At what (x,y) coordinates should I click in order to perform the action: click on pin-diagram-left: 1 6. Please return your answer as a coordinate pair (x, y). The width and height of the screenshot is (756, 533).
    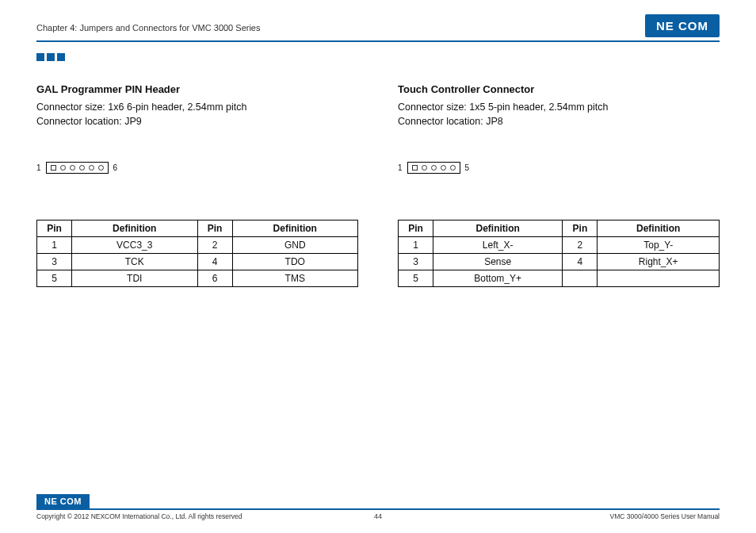
    Looking at the image, I should click on (197, 168).